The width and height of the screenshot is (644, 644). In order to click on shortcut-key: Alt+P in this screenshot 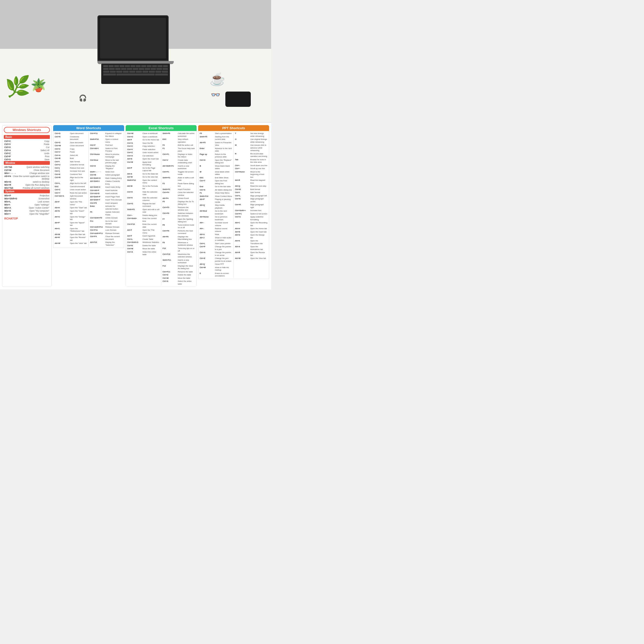, I will do `click(62, 224)`.